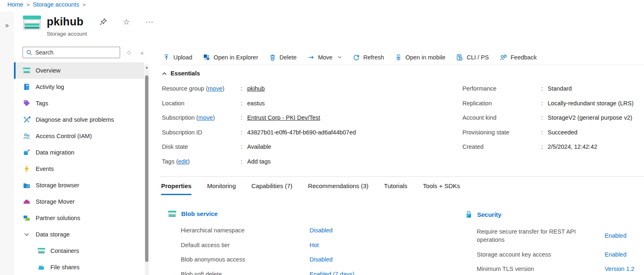 The width and height of the screenshot is (644, 275). I want to click on tab-capabilities: Capabilities (7), so click(272, 189).